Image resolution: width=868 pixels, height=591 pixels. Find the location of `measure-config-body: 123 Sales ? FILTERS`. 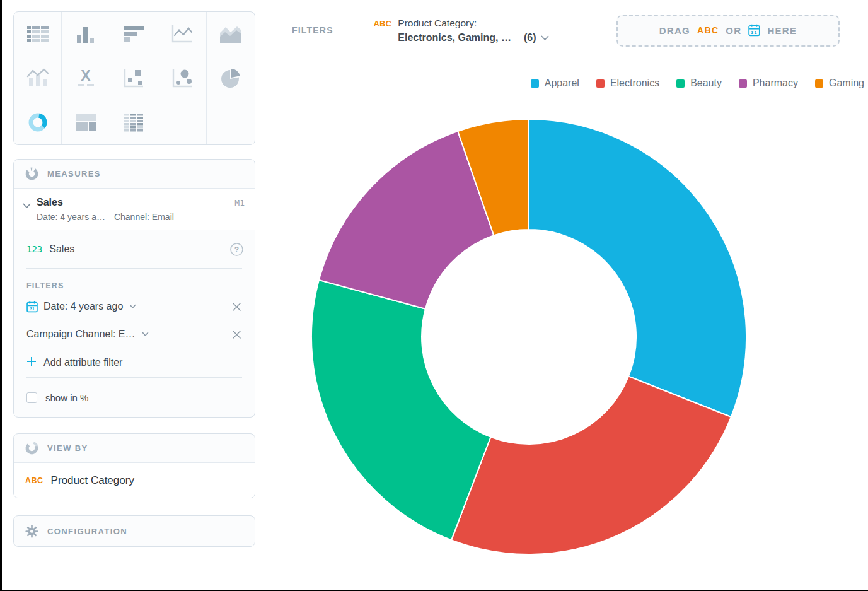

measure-config-body: 123 Sales ? FILTERS is located at coordinates (134, 324).